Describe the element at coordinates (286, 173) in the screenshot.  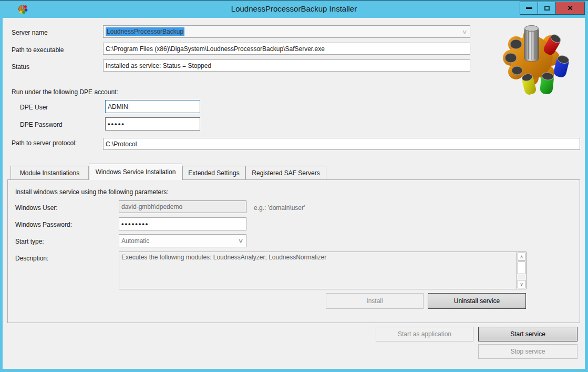
I see `tab-label: Registered SAF Servers` at that location.